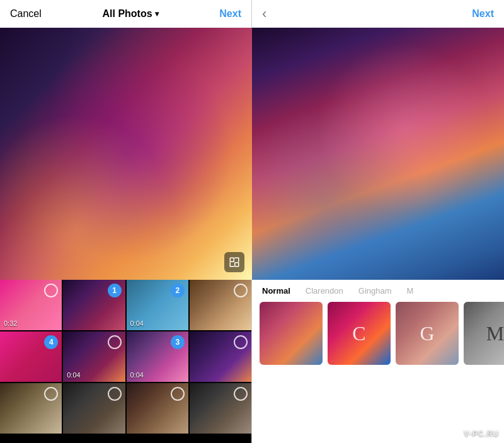 This screenshot has height=443, width=504. What do you see at coordinates (231, 14) in the screenshot?
I see `left-next-button: Next` at bounding box center [231, 14].